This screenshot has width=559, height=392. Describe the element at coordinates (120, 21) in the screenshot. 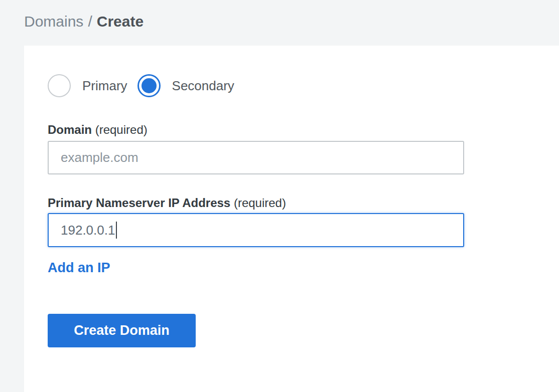

I see `page-title: Create` at that location.